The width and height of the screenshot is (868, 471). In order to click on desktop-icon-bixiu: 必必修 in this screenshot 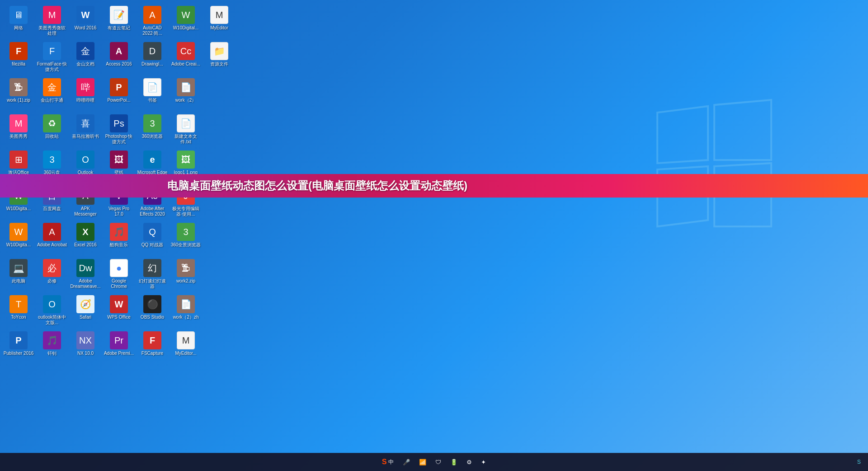, I will do `click(52, 275)`.